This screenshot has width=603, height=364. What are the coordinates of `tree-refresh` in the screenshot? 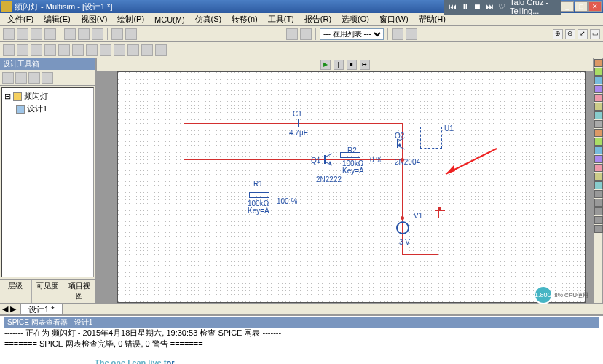 It's located at (47, 78).